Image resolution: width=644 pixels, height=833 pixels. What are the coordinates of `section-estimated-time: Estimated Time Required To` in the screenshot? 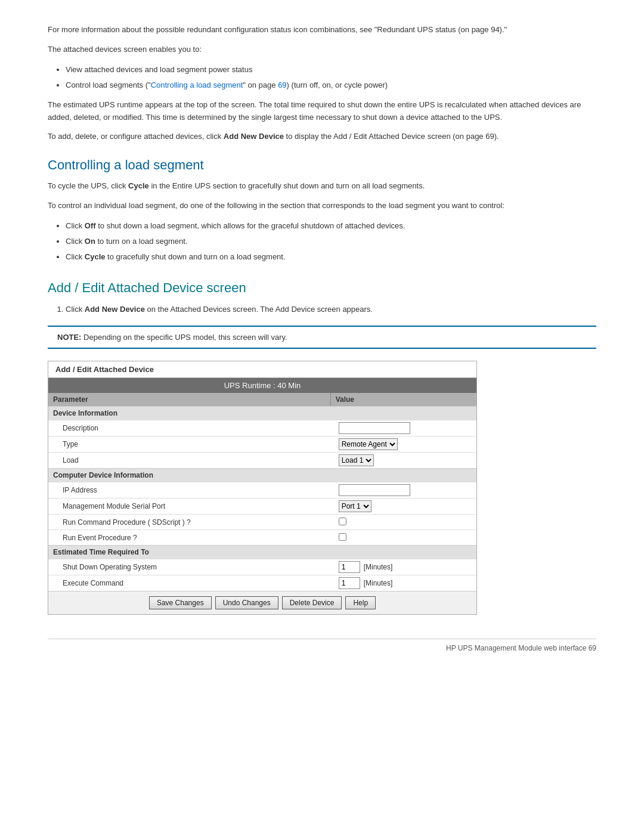 It's located at (262, 552).